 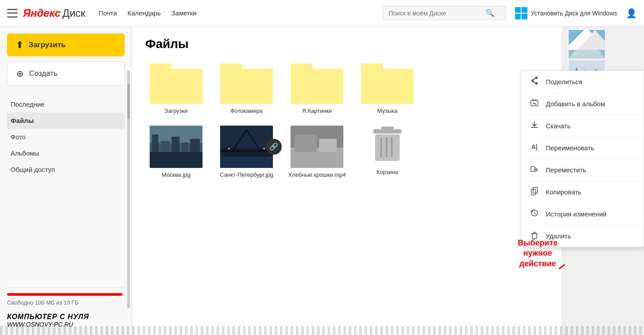 I want to click on file-moscow: Москва.jpg, so click(x=176, y=153).